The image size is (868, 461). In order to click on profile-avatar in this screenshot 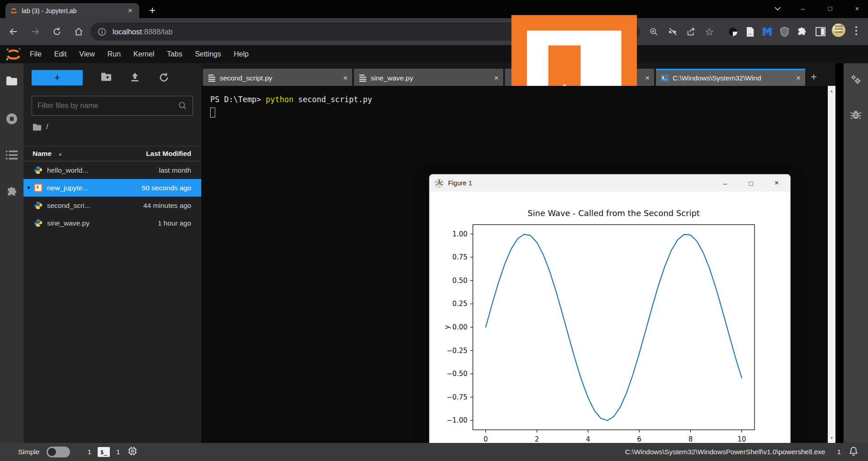, I will do `click(839, 30)`.